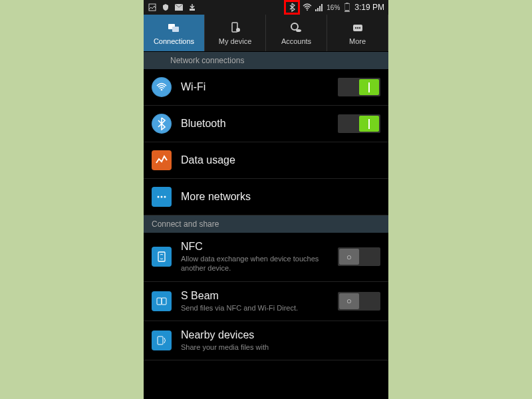  Describe the element at coordinates (266, 224) in the screenshot. I see `section-header-connect-share: Connect and share` at that location.